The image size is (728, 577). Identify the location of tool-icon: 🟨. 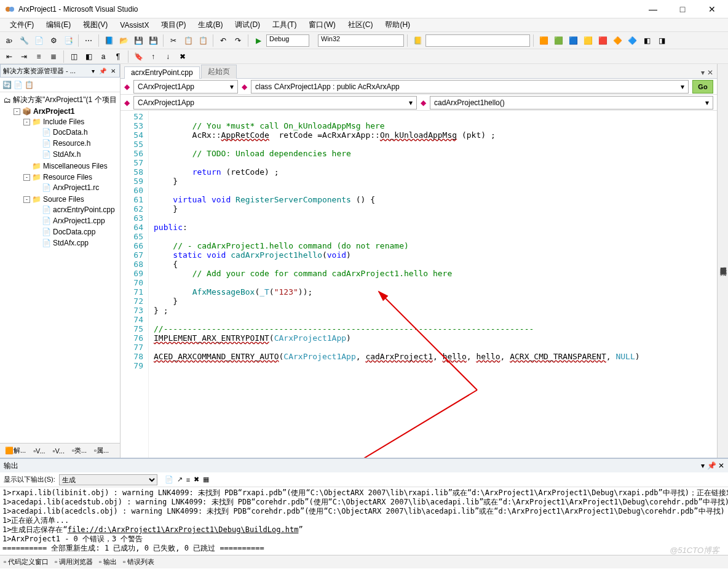
(588, 41).